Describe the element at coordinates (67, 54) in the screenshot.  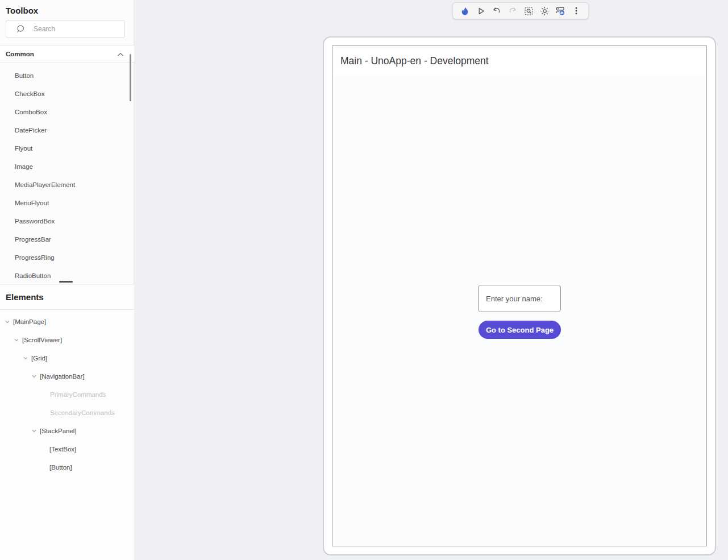
I see `toolbox-section-common: Common` at that location.